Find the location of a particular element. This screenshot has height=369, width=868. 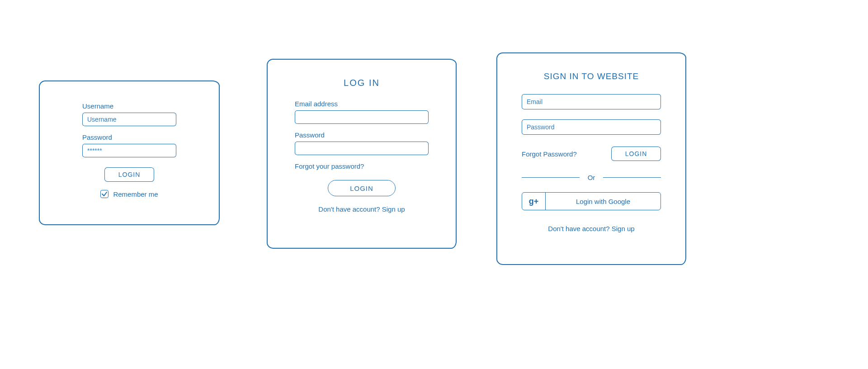

login-card-social: SIGN IN TO WEBSITE Forgot Password? LOGI… is located at coordinates (591, 159).